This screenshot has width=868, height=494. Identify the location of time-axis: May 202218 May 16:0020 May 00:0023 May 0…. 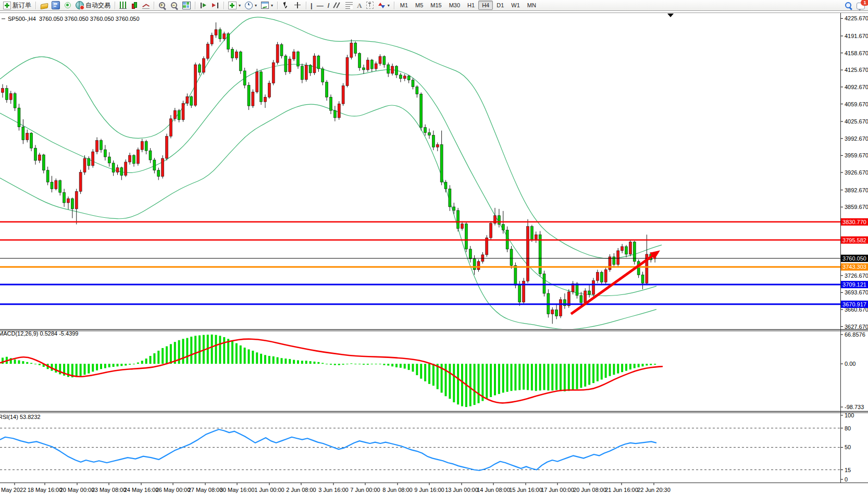
(336, 488).